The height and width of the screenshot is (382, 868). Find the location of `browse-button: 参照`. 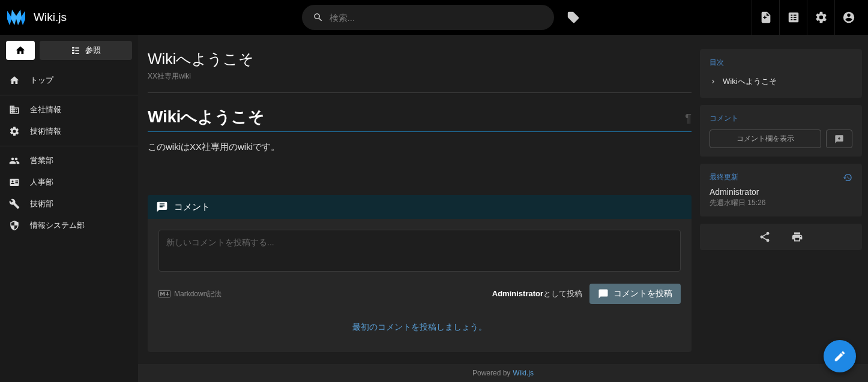

browse-button: 参照 is located at coordinates (86, 50).